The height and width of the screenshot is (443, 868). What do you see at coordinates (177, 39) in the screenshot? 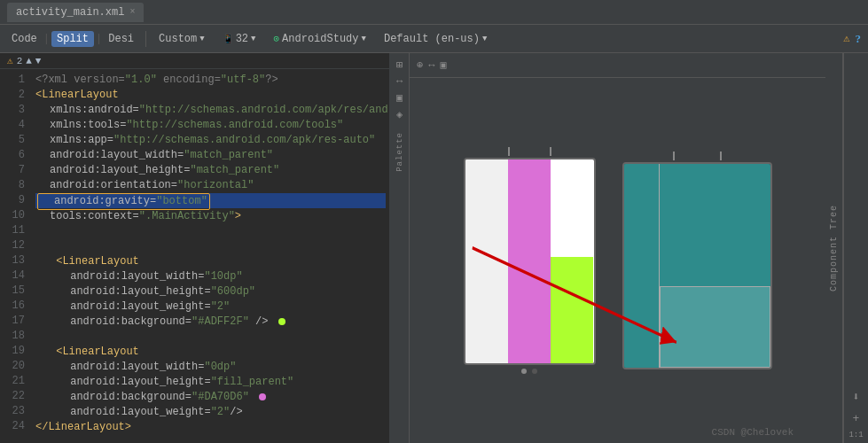
I see `custom-label: Custom` at bounding box center [177, 39].